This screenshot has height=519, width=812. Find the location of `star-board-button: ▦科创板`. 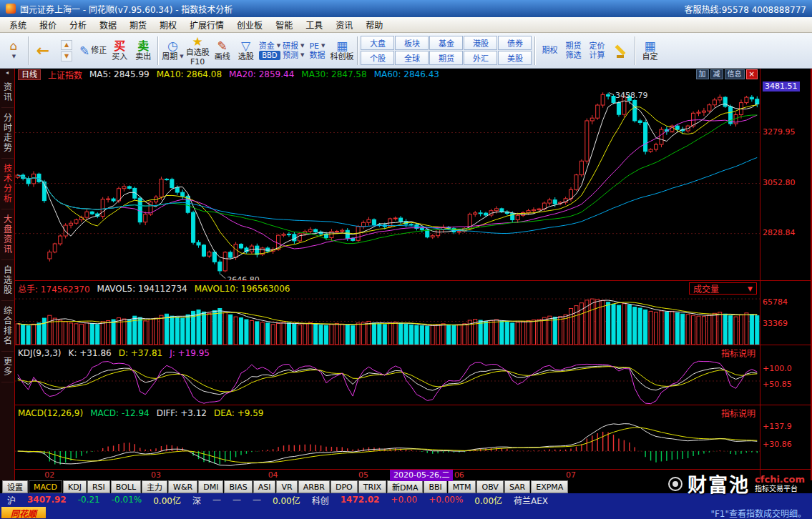

star-board-button: ▦科创板 is located at coordinates (342, 51).